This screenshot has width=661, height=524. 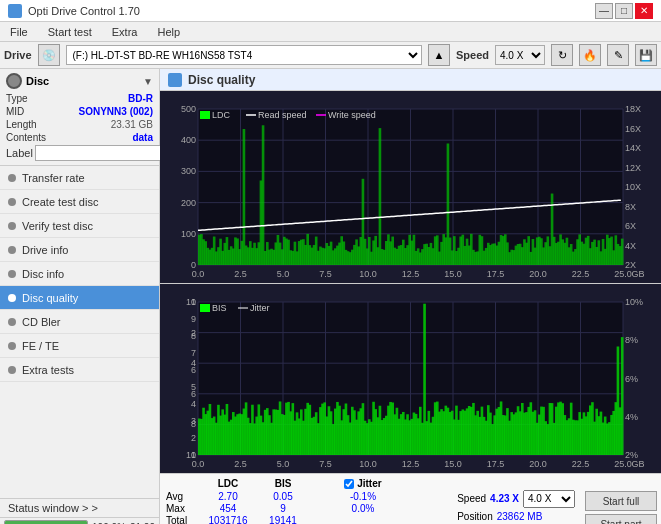 What do you see at coordinates (100, 153) in the screenshot?
I see `label-input` at bounding box center [100, 153].